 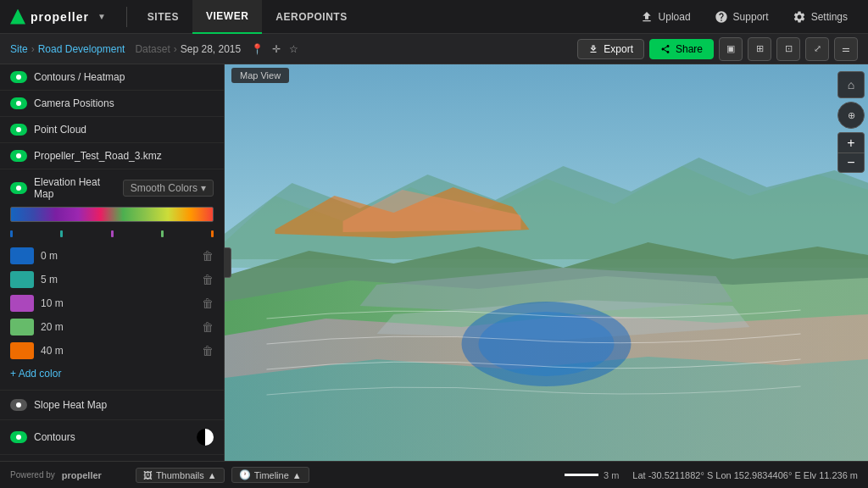 What do you see at coordinates (102, 17) in the screenshot?
I see `logo-dropdown-arrow: ▼` at bounding box center [102, 17].